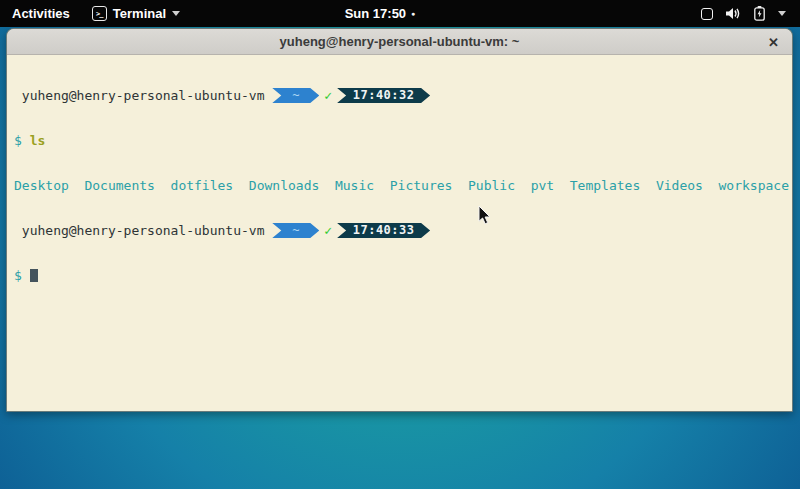 The height and width of the screenshot is (489, 800). What do you see at coordinates (754, 186) in the screenshot?
I see `dir-entry: workspace` at bounding box center [754, 186].